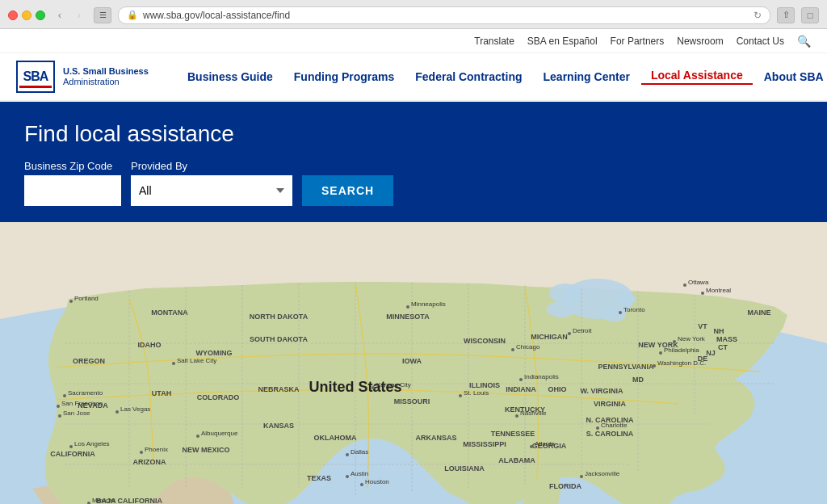 This screenshot has width=827, height=504. What do you see at coordinates (150, 462) in the screenshot?
I see `svg-text: ARIZONA` at bounding box center [150, 462].